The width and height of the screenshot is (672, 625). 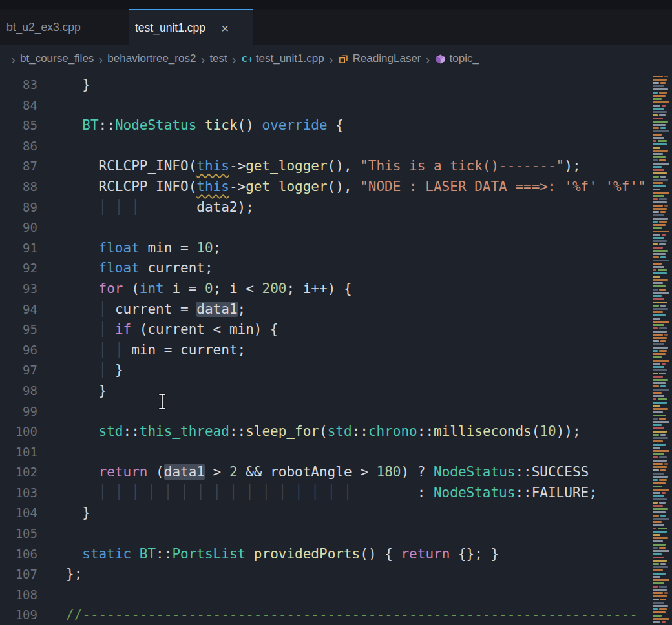 I want to click on code-line: 101, so click(x=336, y=453).